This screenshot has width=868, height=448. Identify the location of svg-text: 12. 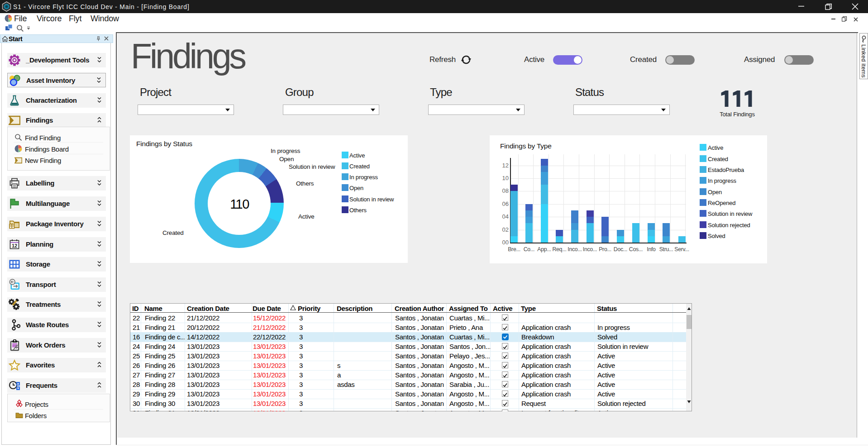
(14, 245).